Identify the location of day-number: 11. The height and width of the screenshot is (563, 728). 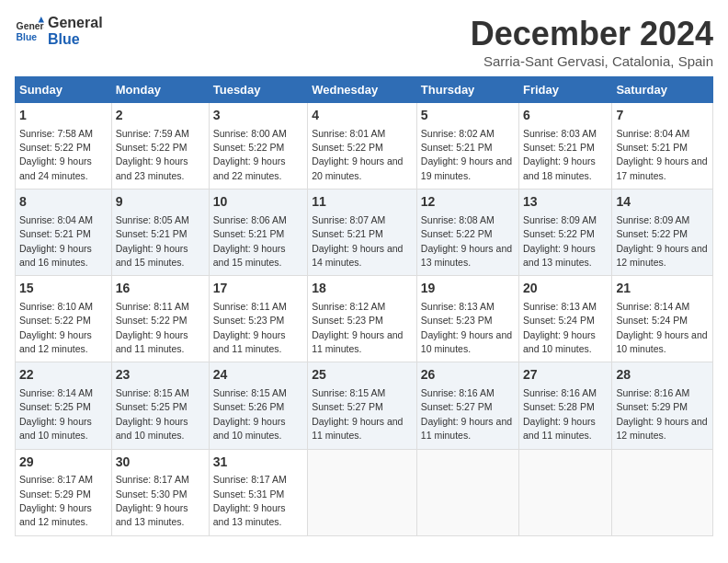
(362, 202).